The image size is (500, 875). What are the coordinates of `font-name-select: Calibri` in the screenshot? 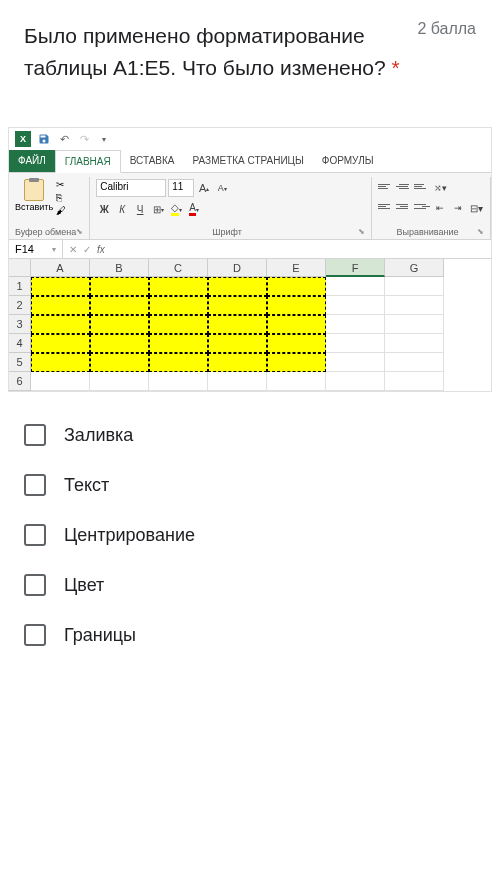 It's located at (131, 188).